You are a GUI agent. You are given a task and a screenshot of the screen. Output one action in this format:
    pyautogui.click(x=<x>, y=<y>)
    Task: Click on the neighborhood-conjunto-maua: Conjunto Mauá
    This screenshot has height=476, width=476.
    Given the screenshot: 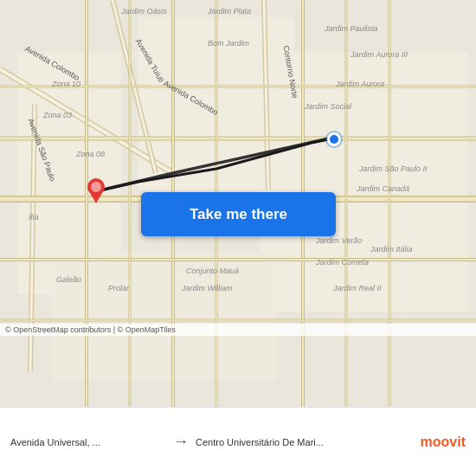 What is the action you would take?
    pyautogui.click(x=213, y=271)
    